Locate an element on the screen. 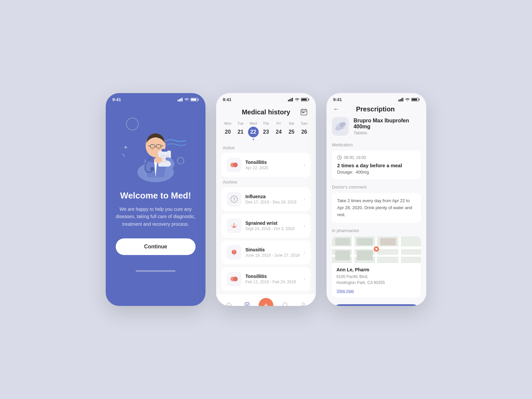 Image resolution: width=532 pixels, height=399 pixels. status-bar-1: 9:41 is located at coordinates (156, 98).